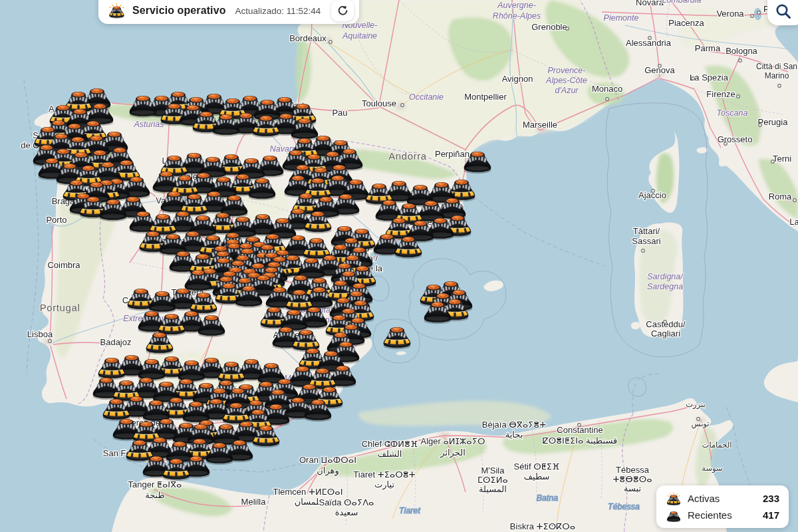 This screenshot has height=532, width=798. Describe the element at coordinates (621, 18) in the screenshot. I see `map-label: Piemonte` at that location.